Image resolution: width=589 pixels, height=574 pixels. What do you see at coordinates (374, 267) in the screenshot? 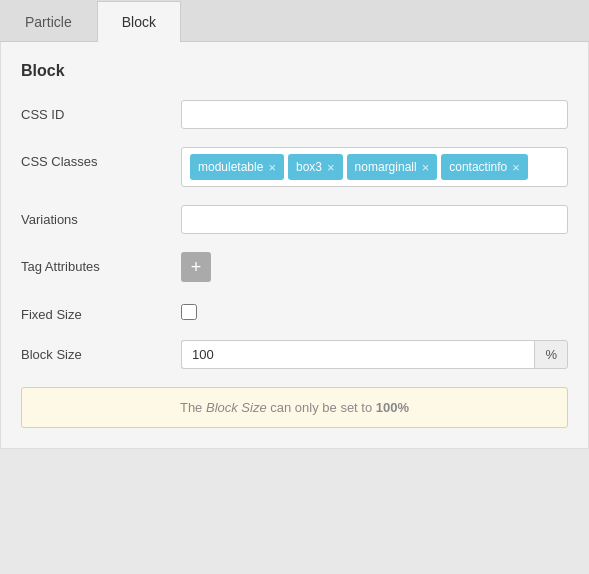
I see `tag-attributes-control: +` at bounding box center [374, 267].